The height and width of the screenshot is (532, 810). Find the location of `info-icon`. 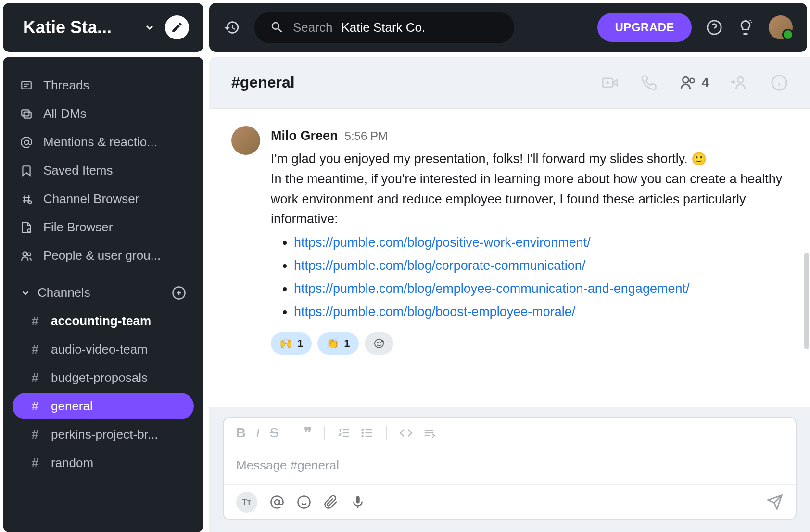

info-icon is located at coordinates (779, 83).